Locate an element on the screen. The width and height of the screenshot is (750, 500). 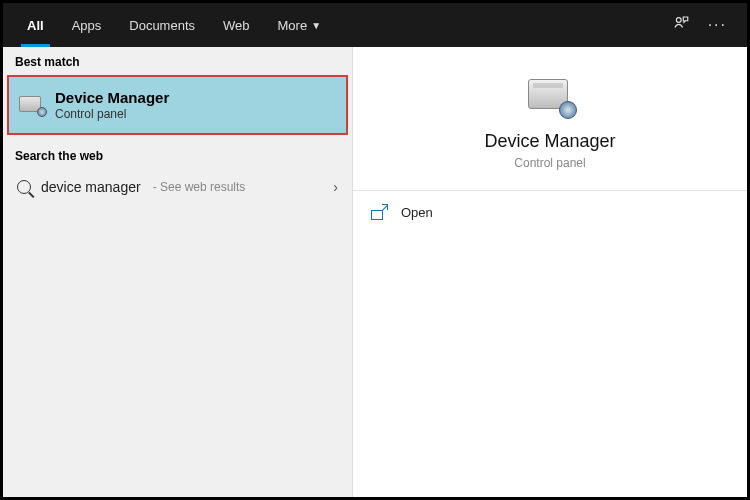
tab-documents: Documents is located at coordinates (162, 25).